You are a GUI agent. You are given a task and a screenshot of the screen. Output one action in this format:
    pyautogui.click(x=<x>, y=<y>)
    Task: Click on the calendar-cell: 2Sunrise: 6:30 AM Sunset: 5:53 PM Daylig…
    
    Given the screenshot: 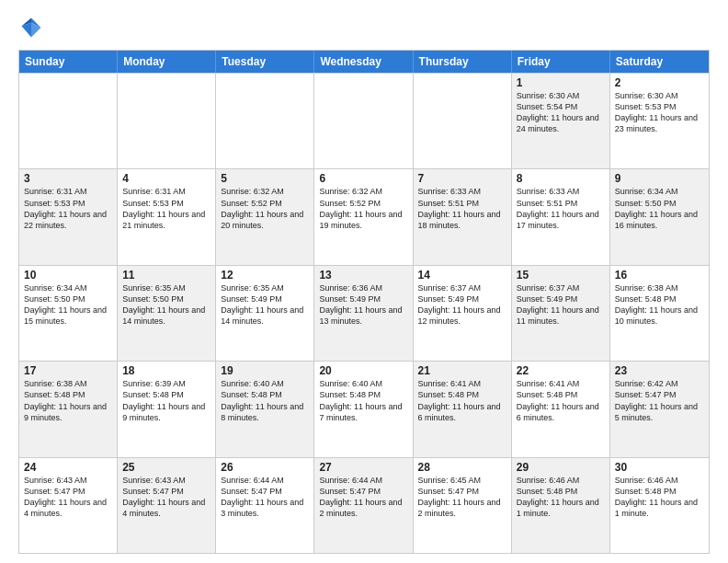 What is the action you would take?
    pyautogui.click(x=660, y=121)
    